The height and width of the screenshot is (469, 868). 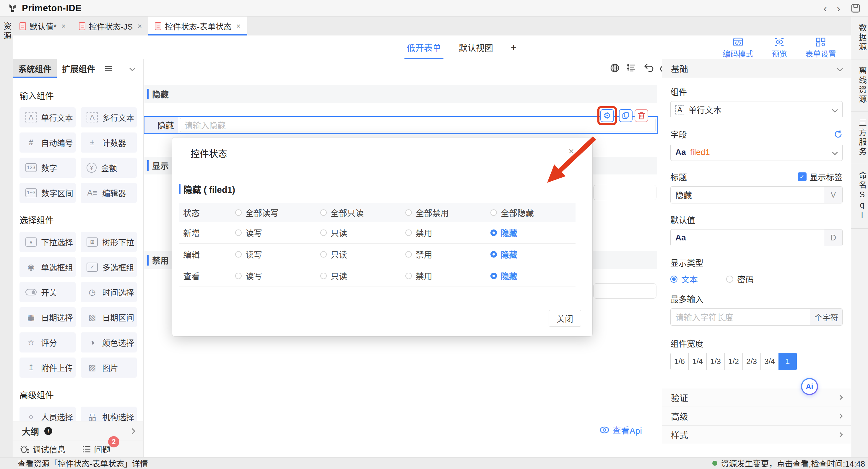 What do you see at coordinates (79, 69) in the screenshot?
I see `palette-tab-1: 扩展组件` at bounding box center [79, 69].